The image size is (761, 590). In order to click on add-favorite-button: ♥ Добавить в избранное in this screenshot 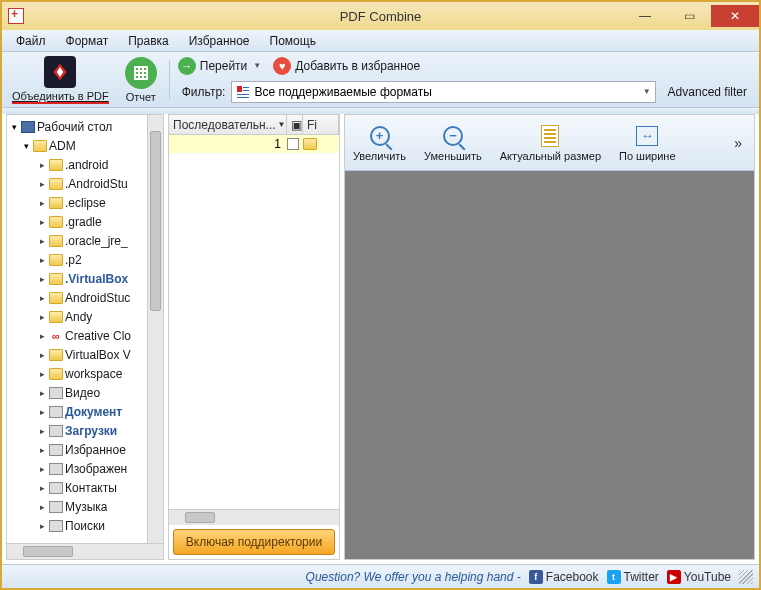, I will do `click(346, 66)`.